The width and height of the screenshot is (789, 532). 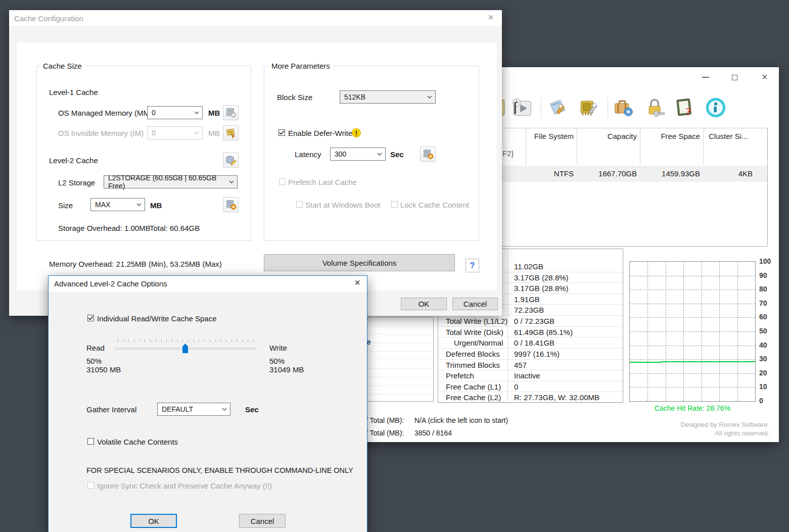 I want to click on cache-configuration-titlebar: Cache Configuration ×, so click(x=256, y=18).